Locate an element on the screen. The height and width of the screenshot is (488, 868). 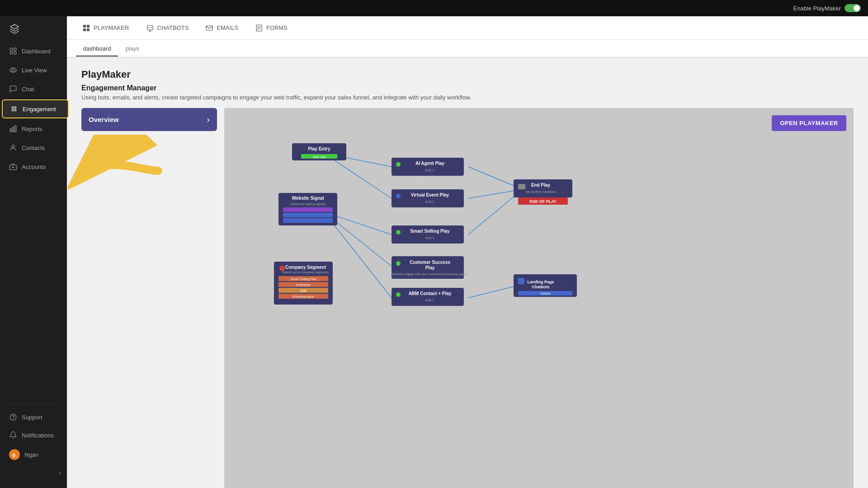
avatar: g. is located at coordinates (14, 455).